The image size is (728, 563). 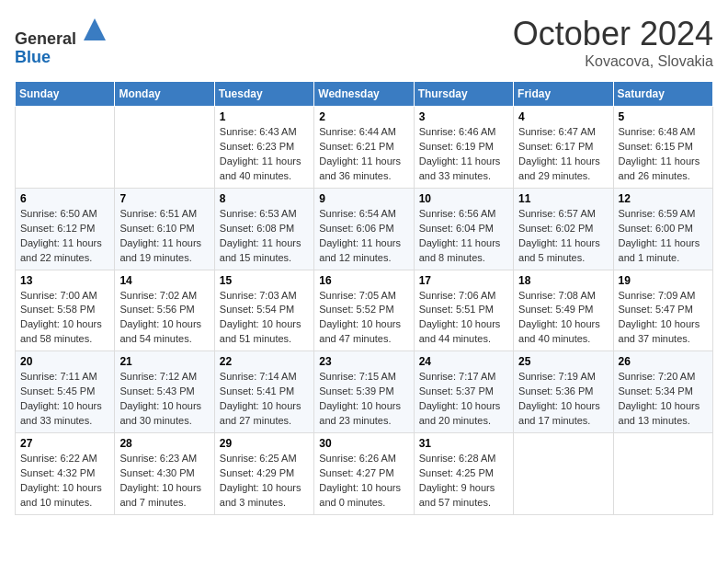 What do you see at coordinates (265, 443) in the screenshot?
I see `day-number: 29` at bounding box center [265, 443].